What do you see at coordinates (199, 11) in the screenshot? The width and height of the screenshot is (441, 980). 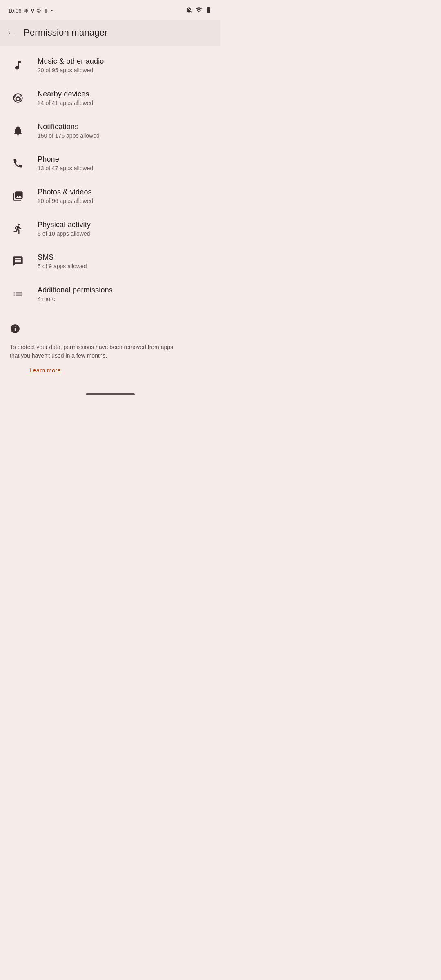 I see `wifi-icon` at bounding box center [199, 11].